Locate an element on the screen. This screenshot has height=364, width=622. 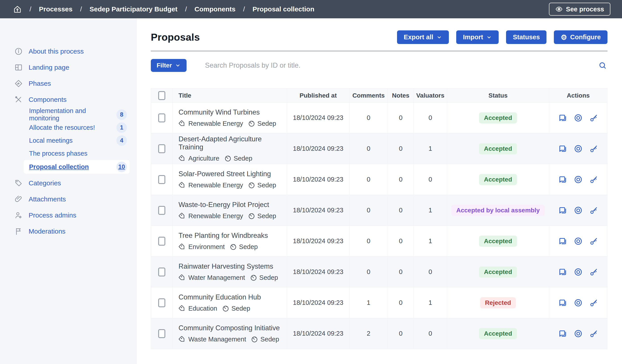
configure-button: ⚙ Configure is located at coordinates (581, 37).